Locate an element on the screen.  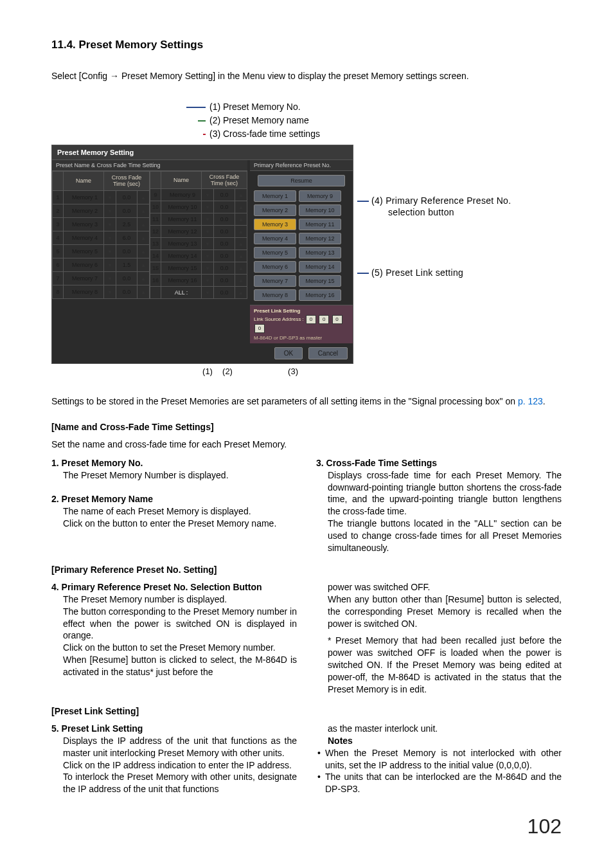
memory-number: 6 is located at coordinates (58, 265).